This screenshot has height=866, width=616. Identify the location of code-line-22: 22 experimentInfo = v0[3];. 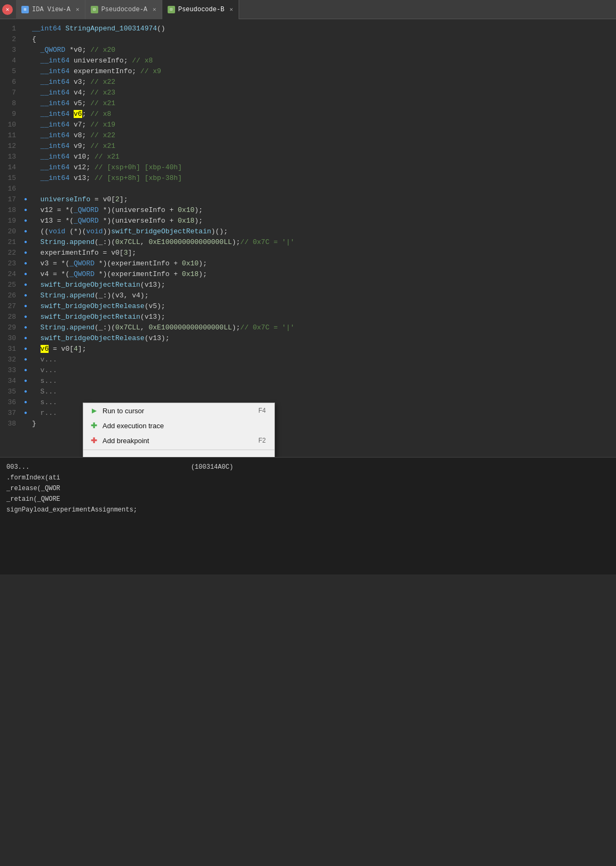
(308, 253).